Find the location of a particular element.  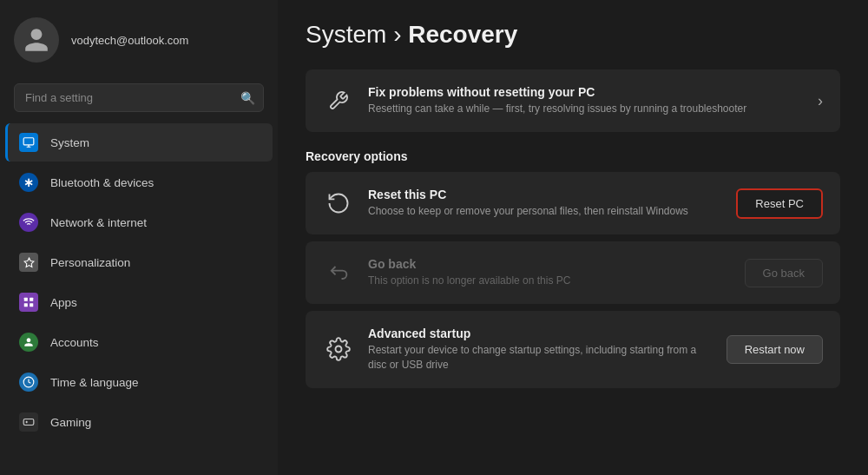

network-icon is located at coordinates (29, 222).